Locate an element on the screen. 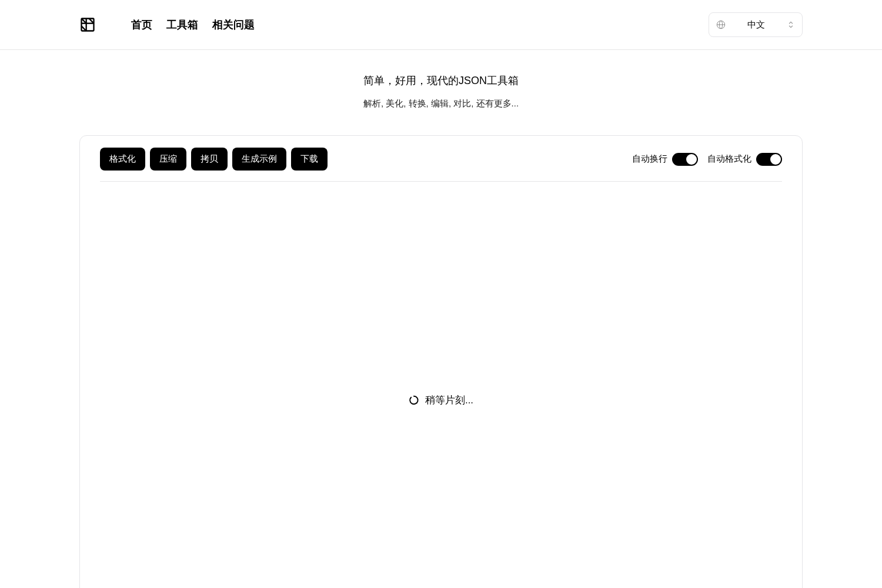  auto-wrap-toggle is located at coordinates (685, 159).